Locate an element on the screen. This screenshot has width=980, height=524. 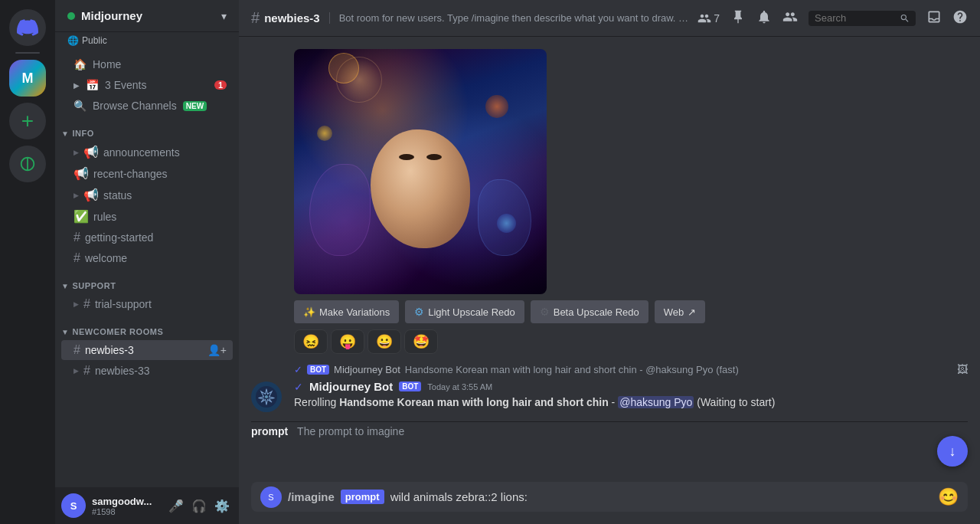
message-input-box: S /imagine prompt 😊 is located at coordinates (609, 496).